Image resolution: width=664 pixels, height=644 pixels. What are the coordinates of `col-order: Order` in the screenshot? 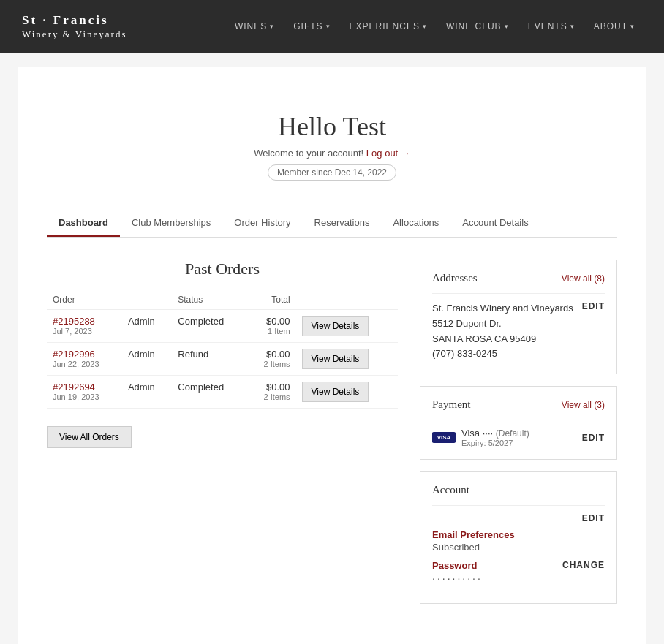 It's located at (85, 300).